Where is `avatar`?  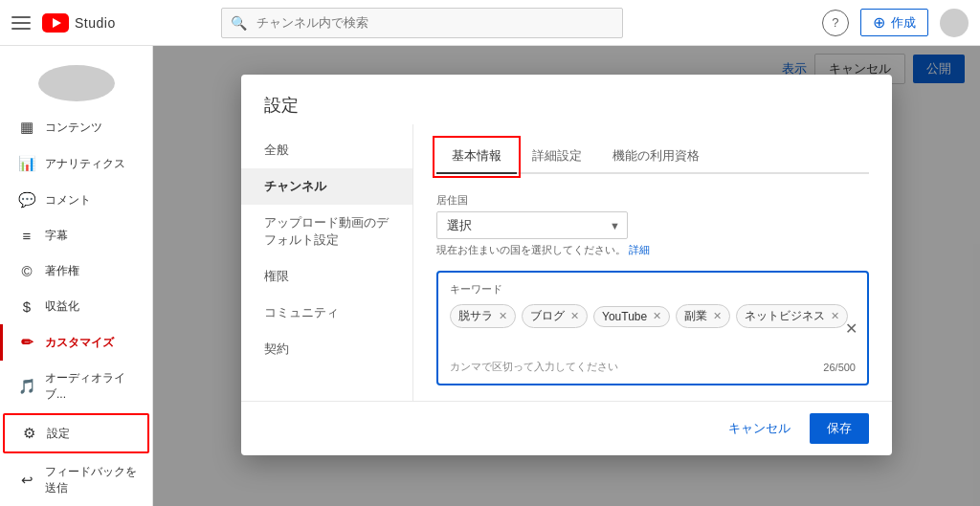 avatar is located at coordinates (954, 23).